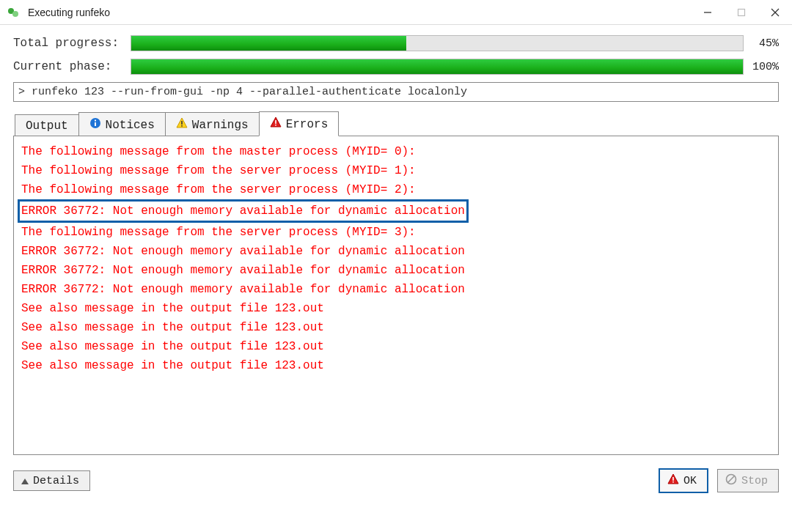  Describe the element at coordinates (131, 125) in the screenshot. I see `tab-notices-label: Notices` at that location.